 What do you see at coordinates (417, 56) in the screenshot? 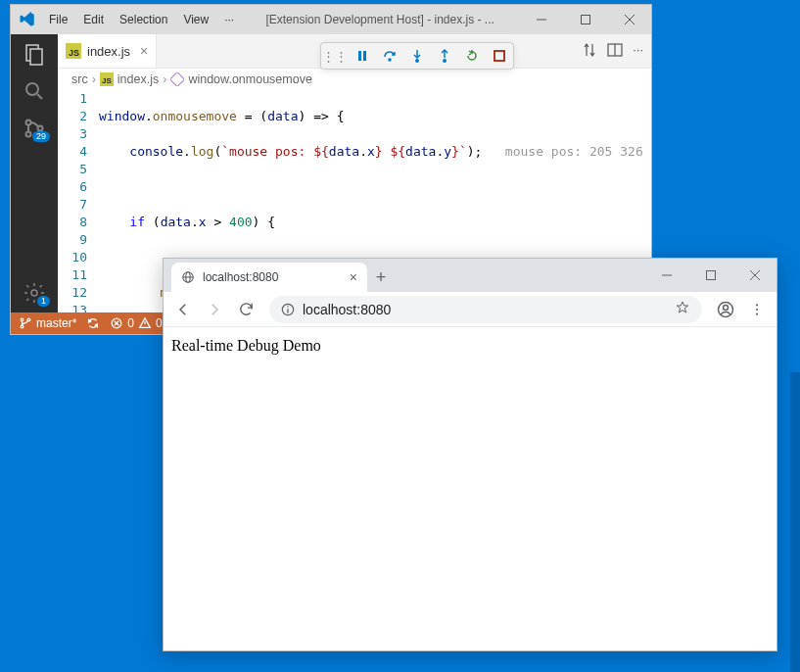
I see `debug-toolbar: ⋮⋮` at bounding box center [417, 56].